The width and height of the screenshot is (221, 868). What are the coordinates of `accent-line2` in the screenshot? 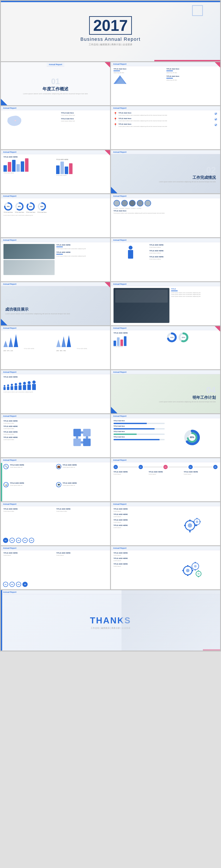 It's located at (170, 71).